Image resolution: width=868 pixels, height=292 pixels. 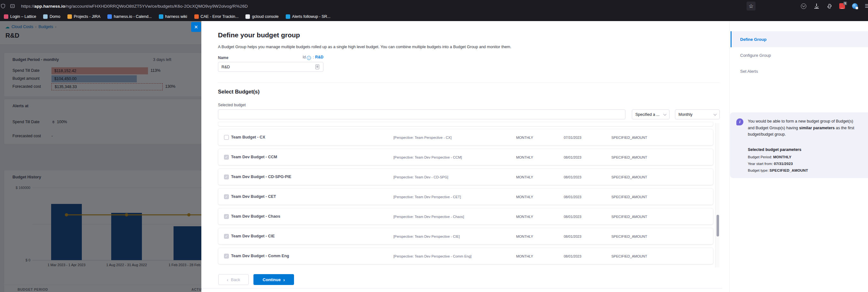 I want to click on pocket-icon, so click(x=804, y=6).